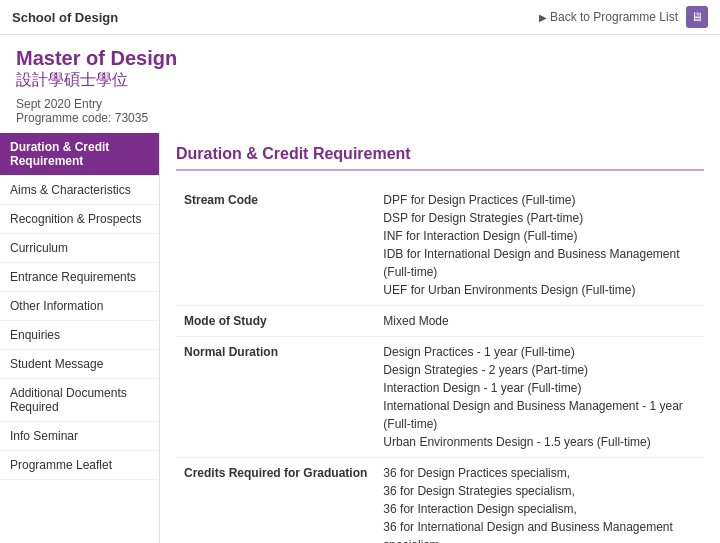 The width and height of the screenshot is (720, 543). Describe the element at coordinates (697, 17) in the screenshot. I see `screen-icon: 🖥` at that location.